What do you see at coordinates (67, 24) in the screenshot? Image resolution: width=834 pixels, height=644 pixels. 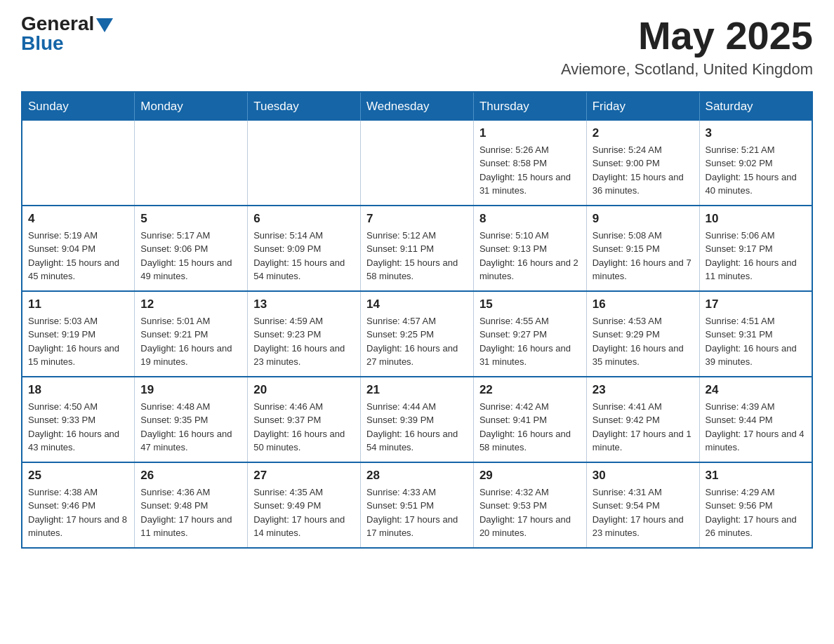 I see `logo-text: General` at bounding box center [67, 24].